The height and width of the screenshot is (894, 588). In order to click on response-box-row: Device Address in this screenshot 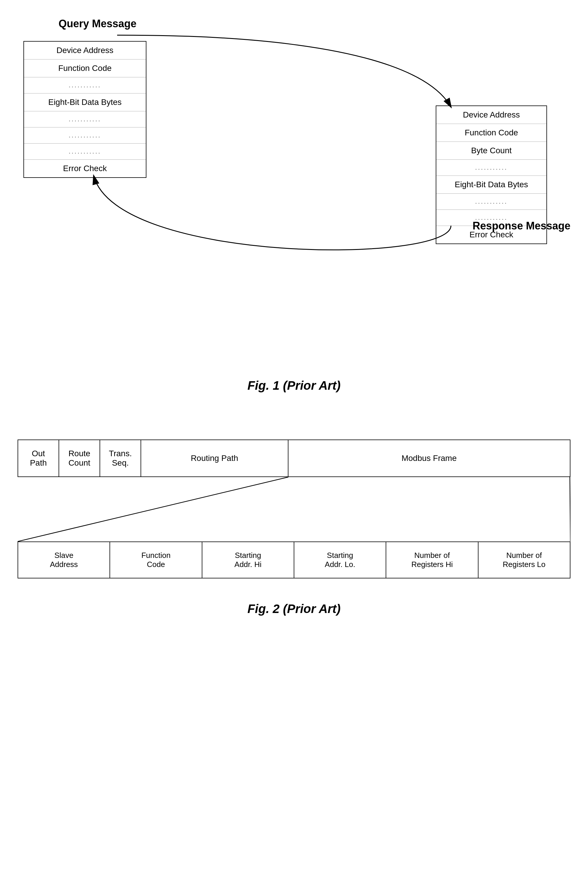, I will do `click(491, 115)`.